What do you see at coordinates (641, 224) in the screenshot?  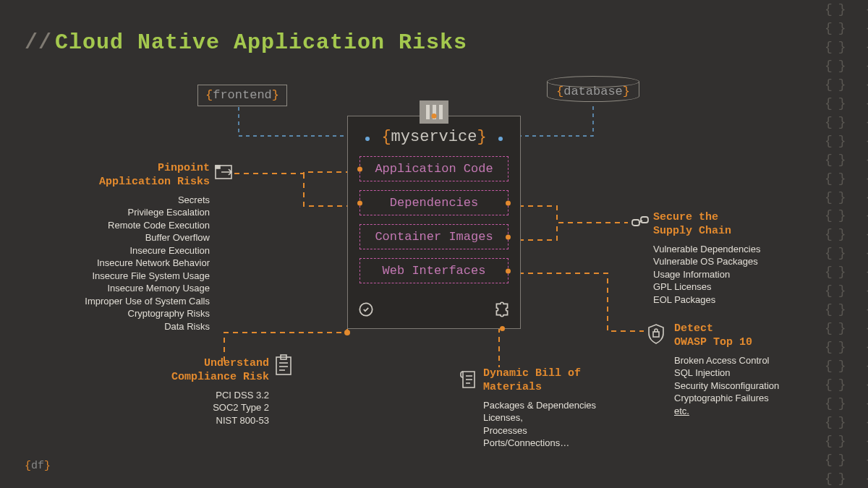 I see `link-chain-icon` at bounding box center [641, 224].